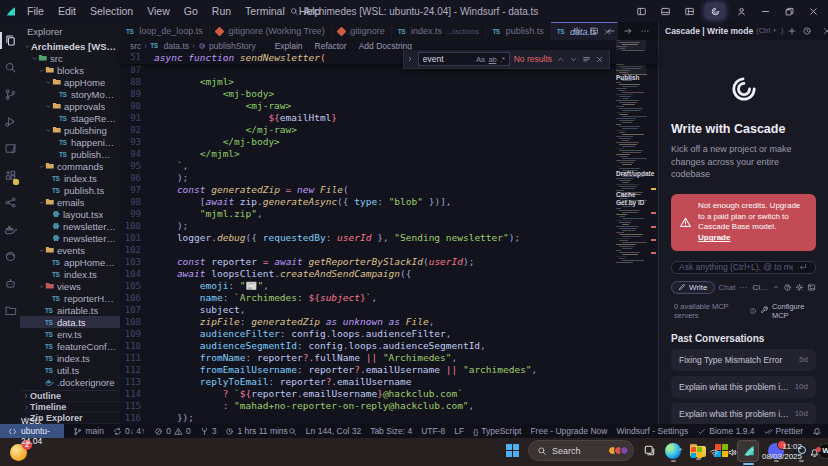 This screenshot has width=828, height=466. Describe the element at coordinates (10, 40) in the screenshot. I see `activity-explorer` at that location.